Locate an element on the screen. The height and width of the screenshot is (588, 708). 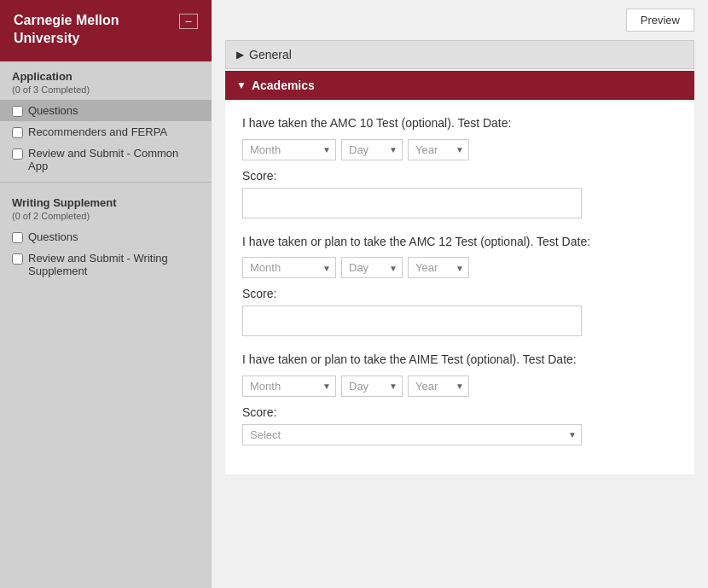
academics-arrow: ▼ is located at coordinates (241, 85).